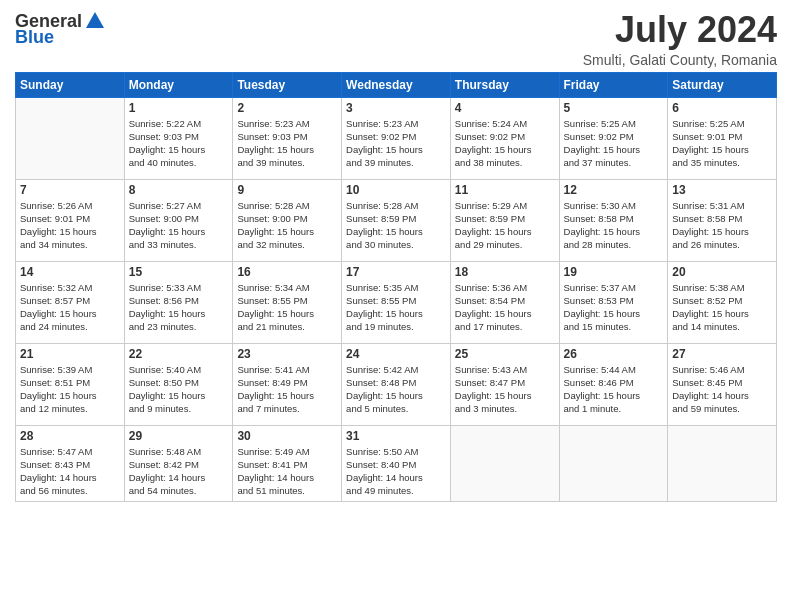 The width and height of the screenshot is (792, 612). Describe the element at coordinates (680, 39) in the screenshot. I see `title-block: July 2024 Smulti, Galati County, Romania` at that location.